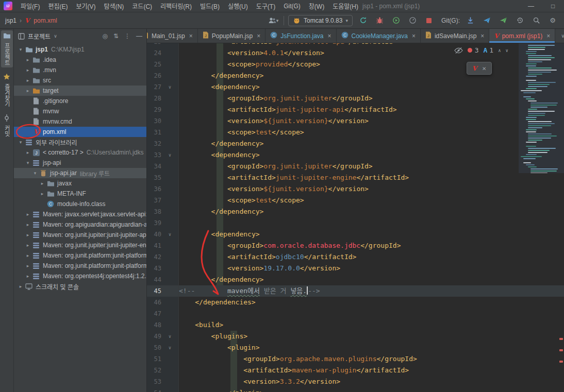 Image resolution: width=564 pixels, height=392 pixels. What do you see at coordinates (142, 6) in the screenshot?
I see `menu-item: 코드(C)` at bounding box center [142, 6].